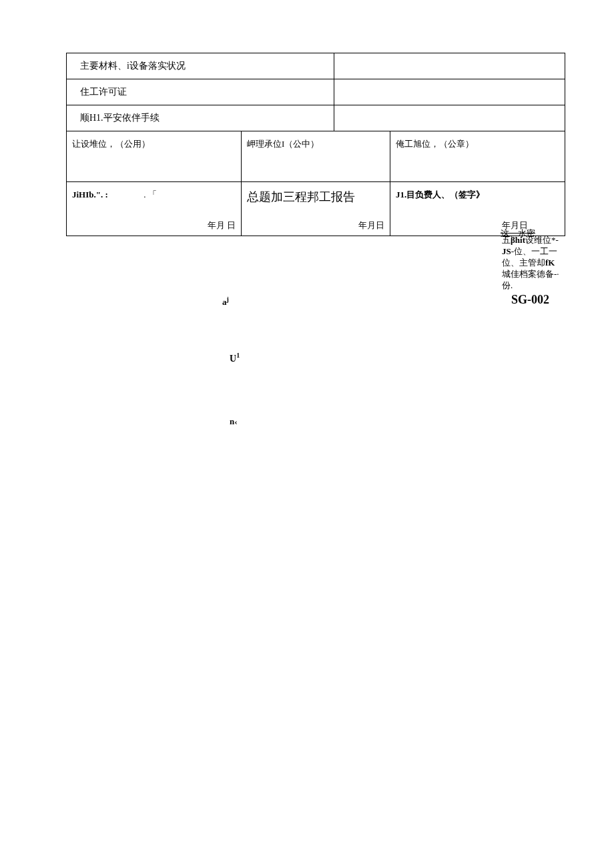  I want to click on stray-text-u: U1, so click(235, 358).